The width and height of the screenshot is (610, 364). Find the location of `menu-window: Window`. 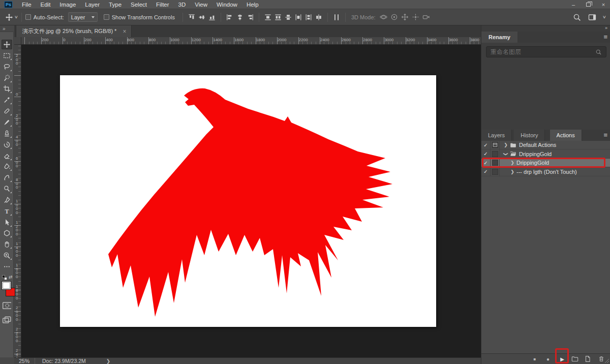

menu-window: Window is located at coordinates (227, 5).